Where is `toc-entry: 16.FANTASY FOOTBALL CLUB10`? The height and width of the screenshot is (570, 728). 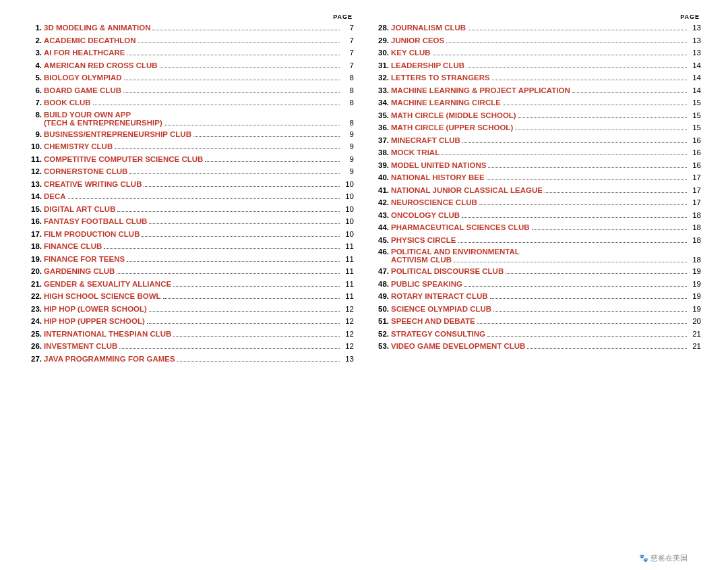
toc-entry: 16.FANTASY FOOTBALL CLUB10 is located at coordinates (190, 222).